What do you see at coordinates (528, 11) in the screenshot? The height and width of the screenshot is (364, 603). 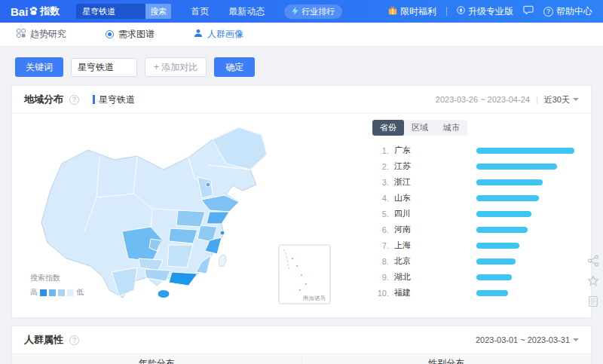 I see `chat-icon` at bounding box center [528, 11].